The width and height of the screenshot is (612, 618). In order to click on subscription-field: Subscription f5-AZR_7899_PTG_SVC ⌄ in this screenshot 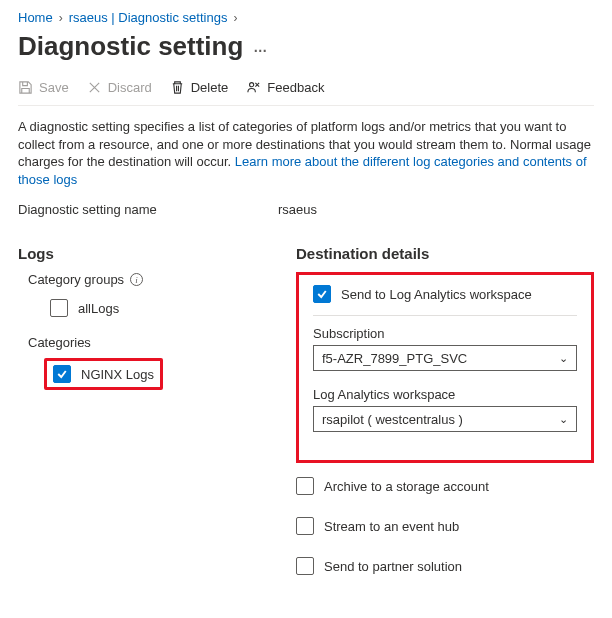, I will do `click(445, 343)`.